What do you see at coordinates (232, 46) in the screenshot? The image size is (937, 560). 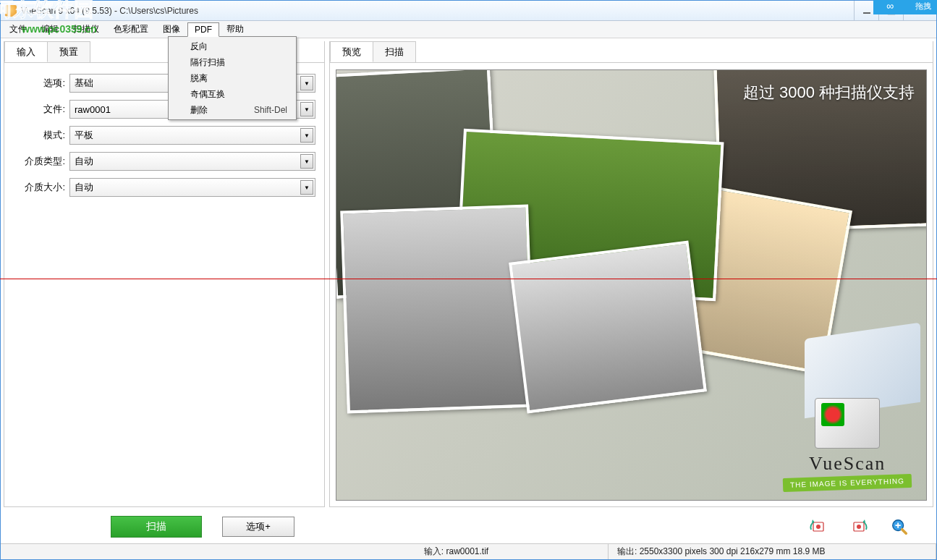 I see `menu-item-reverse: 反向` at bounding box center [232, 46].